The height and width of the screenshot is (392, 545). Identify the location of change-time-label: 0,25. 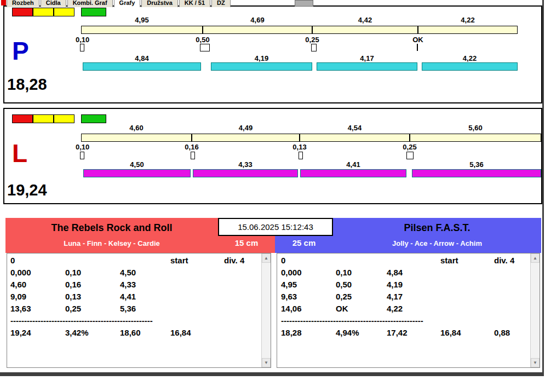
(410, 147).